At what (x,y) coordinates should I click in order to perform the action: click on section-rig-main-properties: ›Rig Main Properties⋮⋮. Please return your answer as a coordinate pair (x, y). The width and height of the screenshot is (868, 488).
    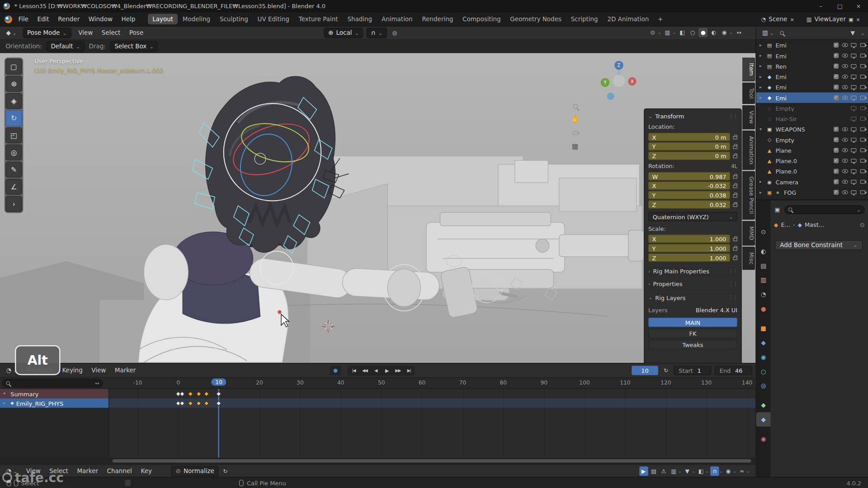
    Looking at the image, I should click on (693, 271).